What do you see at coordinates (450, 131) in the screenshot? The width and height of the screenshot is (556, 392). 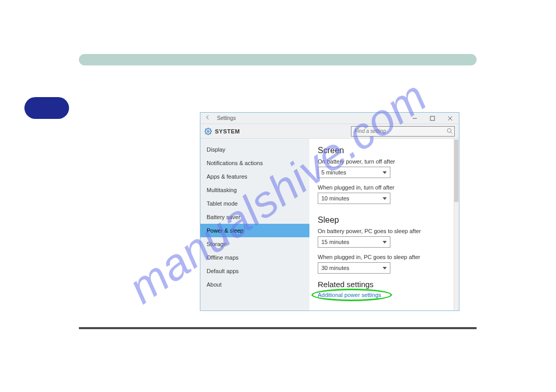 I see `search-icon` at bounding box center [450, 131].